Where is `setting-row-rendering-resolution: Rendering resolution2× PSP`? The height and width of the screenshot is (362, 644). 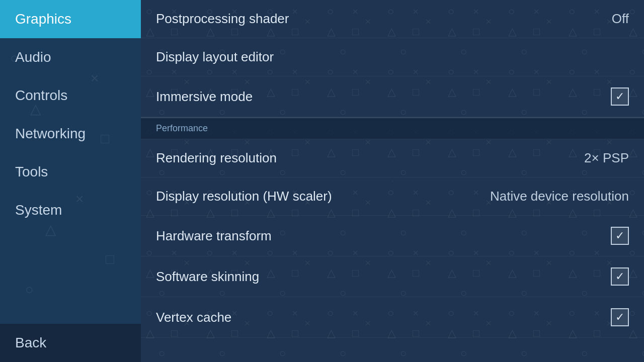
setting-row-rendering-resolution: Rendering resolution2× PSP is located at coordinates (392, 158).